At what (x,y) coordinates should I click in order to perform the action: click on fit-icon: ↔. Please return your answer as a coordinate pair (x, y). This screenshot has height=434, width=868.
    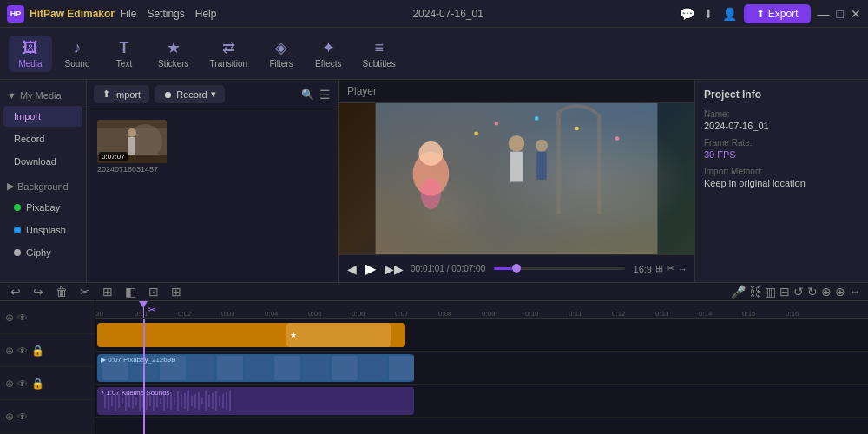
    Looking at the image, I should click on (682, 269).